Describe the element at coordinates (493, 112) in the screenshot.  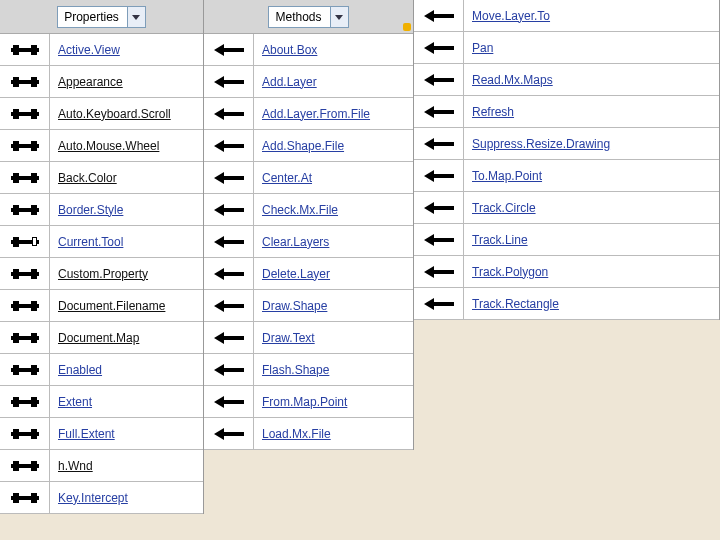
I see `member-link: Refresh` at that location.